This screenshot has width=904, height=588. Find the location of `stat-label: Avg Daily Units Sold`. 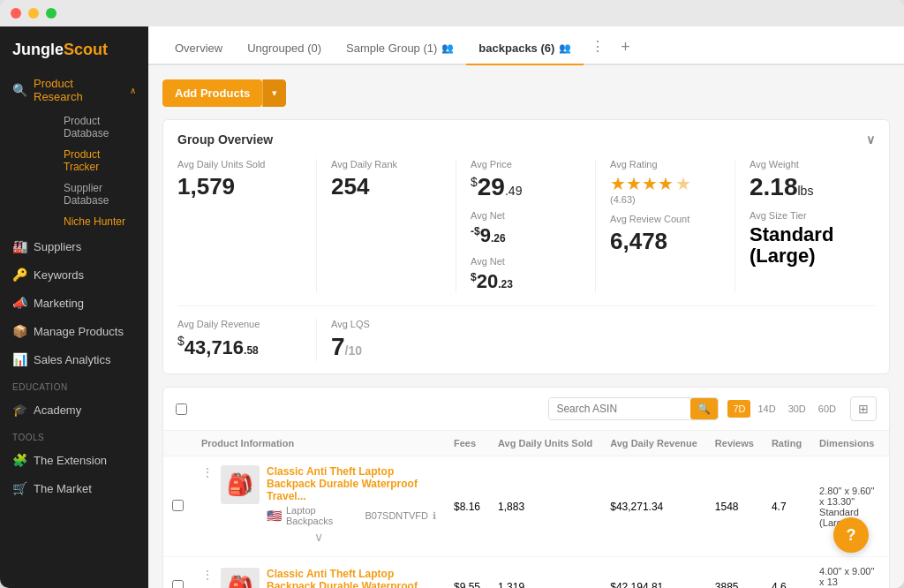

stat-label: Avg Daily Units Sold is located at coordinates (240, 164).